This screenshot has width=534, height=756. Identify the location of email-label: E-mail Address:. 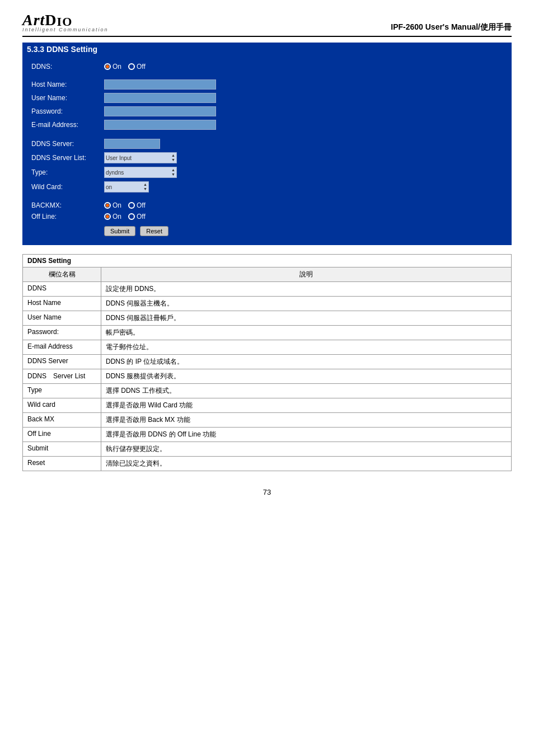
(68, 125).